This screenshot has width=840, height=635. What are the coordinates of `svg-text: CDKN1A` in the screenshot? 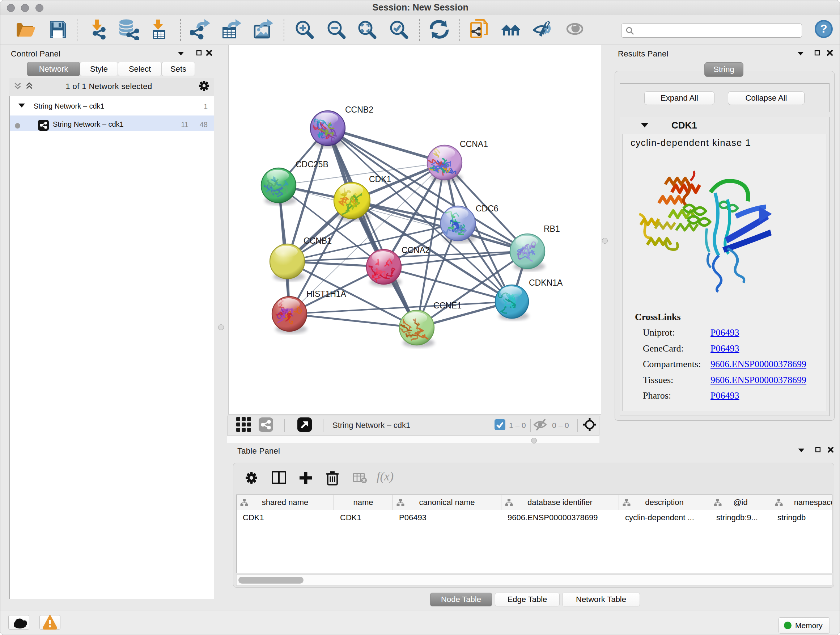 It's located at (546, 283).